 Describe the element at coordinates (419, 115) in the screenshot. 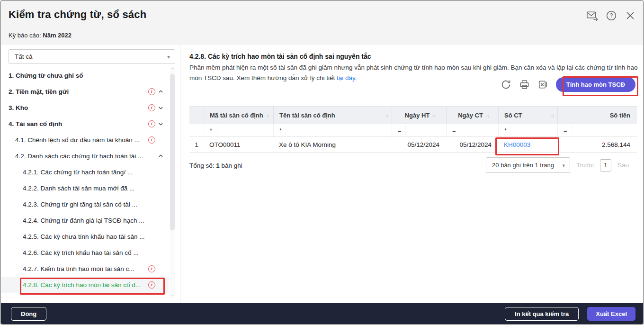

I see `col-header-date-ht: Ngày HT` at that location.